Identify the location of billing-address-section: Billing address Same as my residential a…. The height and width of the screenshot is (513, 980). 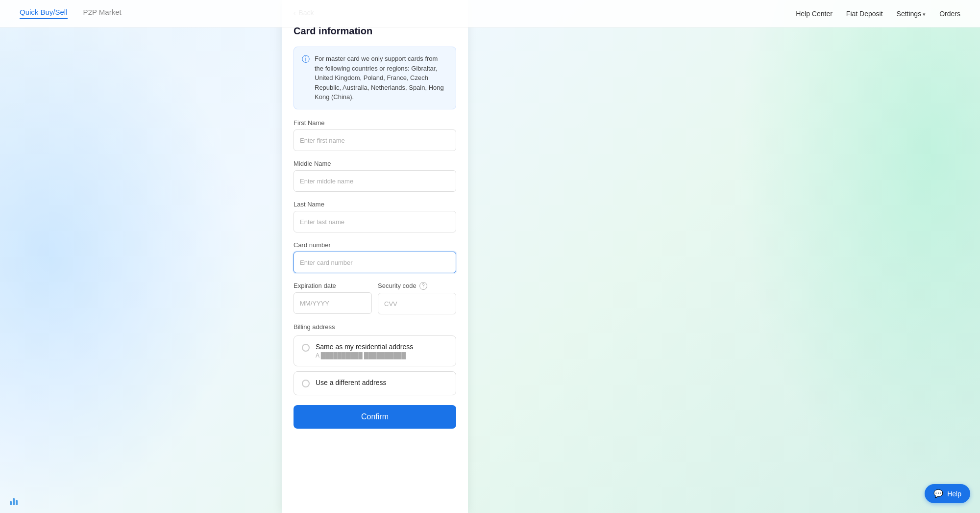
(375, 359).